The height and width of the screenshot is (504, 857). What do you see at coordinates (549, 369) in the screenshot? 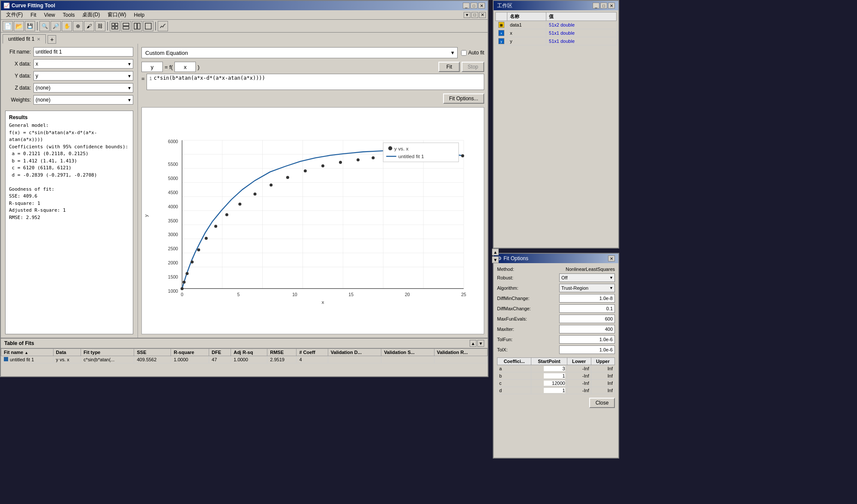
I see `coeff-a-start` at bounding box center [549, 369].